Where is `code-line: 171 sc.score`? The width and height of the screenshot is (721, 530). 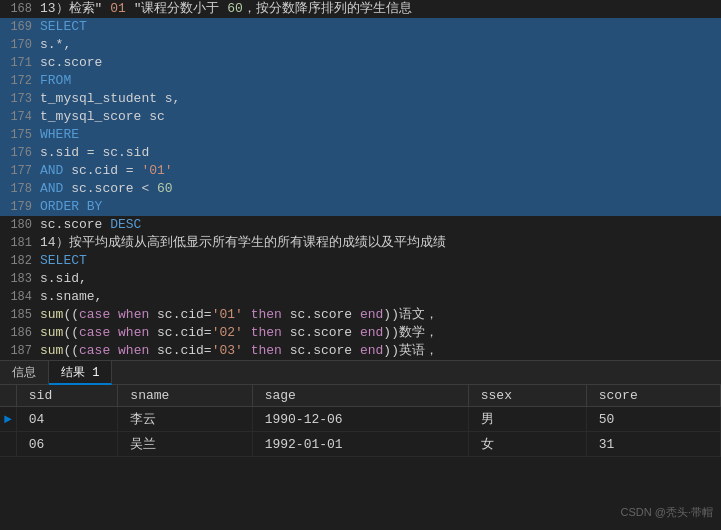 code-line: 171 sc.score is located at coordinates (360, 63).